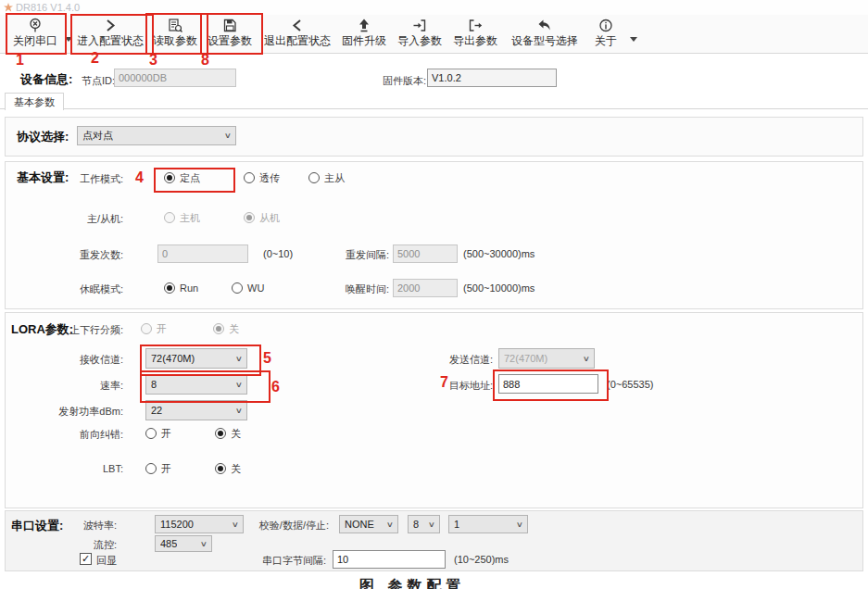 Image resolution: width=868 pixels, height=589 pixels. I want to click on flow-control-label: 流控:, so click(63, 545).